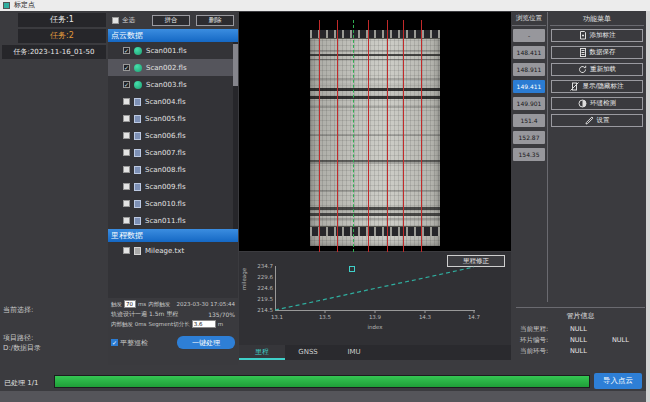  I want to click on position-item: 149.901, so click(529, 104).